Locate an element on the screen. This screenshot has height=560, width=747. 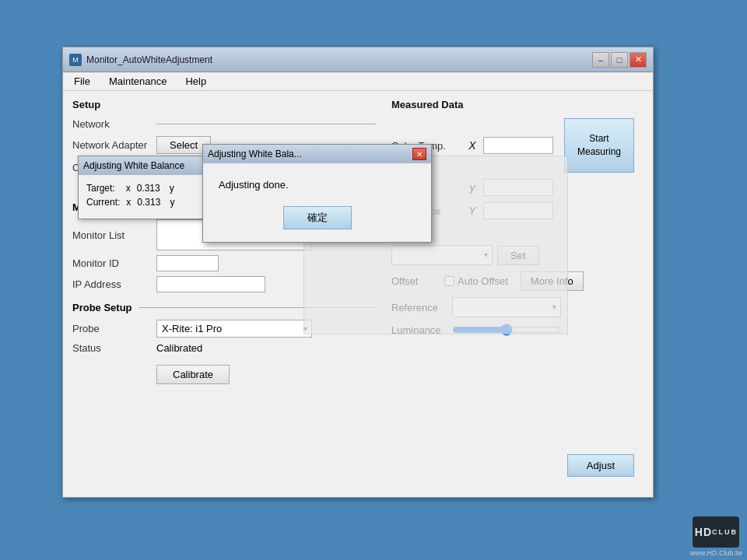
watermark-logo: HD CLUB is located at coordinates (716, 532).